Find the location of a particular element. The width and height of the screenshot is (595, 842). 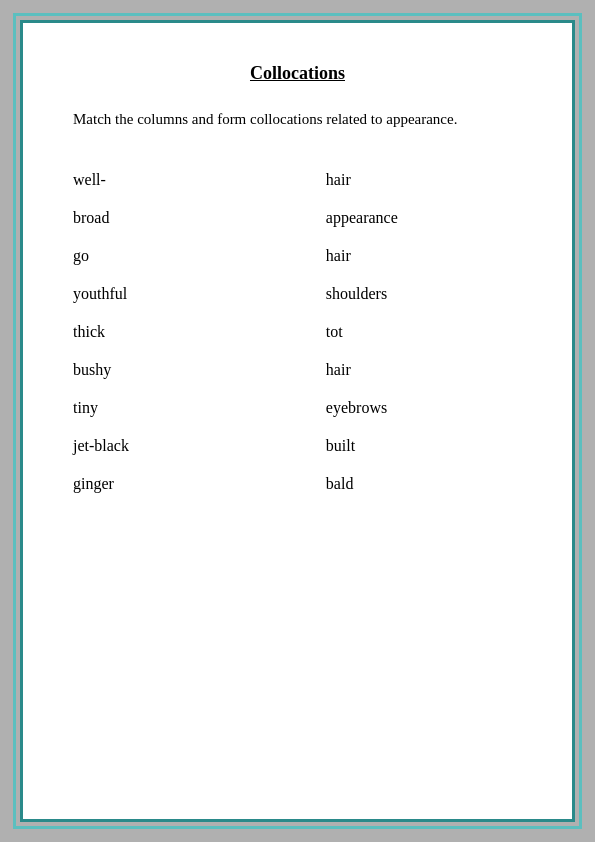

left-word: well- is located at coordinates (194, 180).